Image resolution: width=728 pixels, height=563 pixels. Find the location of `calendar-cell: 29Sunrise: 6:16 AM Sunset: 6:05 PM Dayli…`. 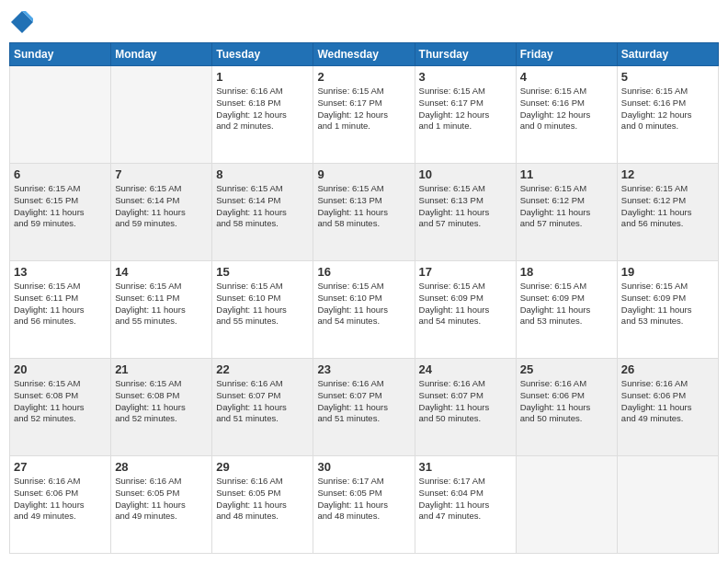

calendar-cell: 29Sunrise: 6:16 AM Sunset: 6:05 PM Dayli… is located at coordinates (263, 505).